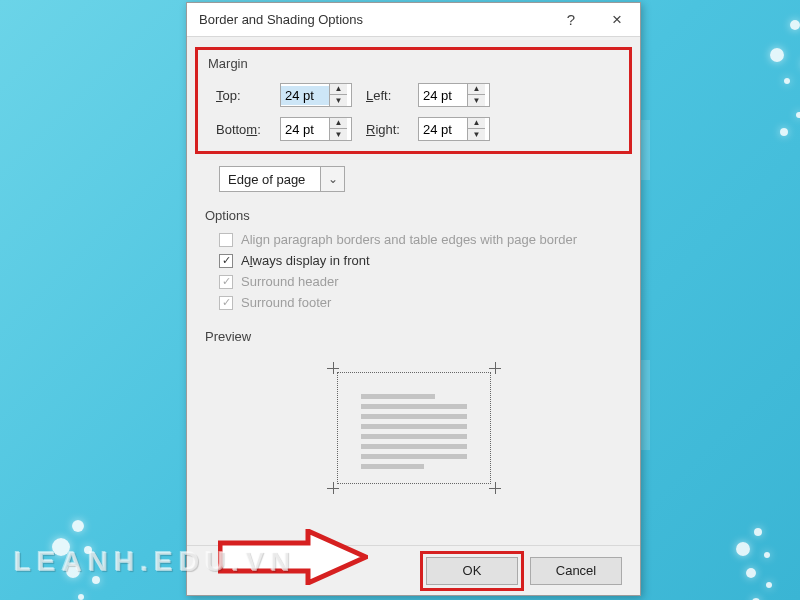 This screenshot has width=800, height=600. I want to click on close-button: ×, so click(617, 20).